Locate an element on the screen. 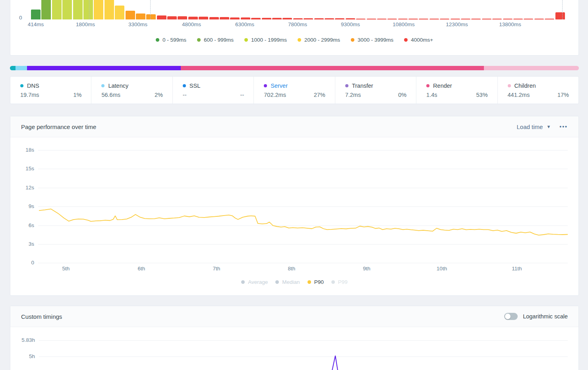 This screenshot has height=370, width=588. histogram-legend-item: 0 - 599ms is located at coordinates (171, 40).